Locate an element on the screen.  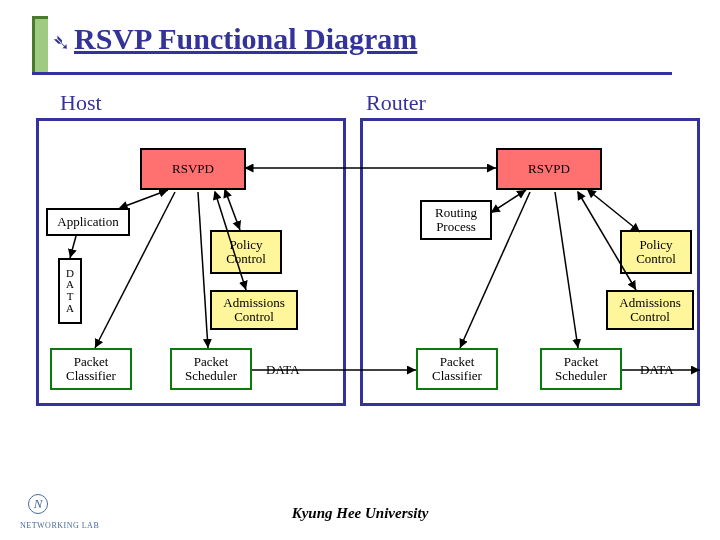
host-policy-box: Policy Control is located at coordinates (246, 252).